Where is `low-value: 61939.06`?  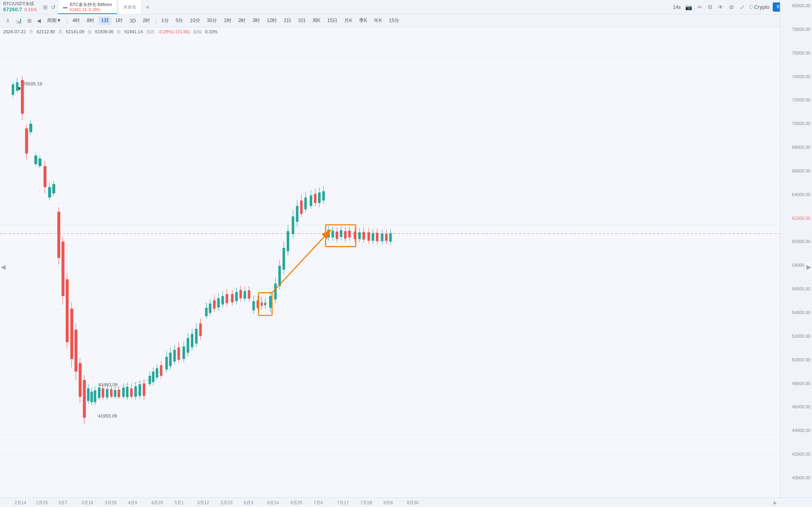
low-value: 61939.06 is located at coordinates (104, 32).